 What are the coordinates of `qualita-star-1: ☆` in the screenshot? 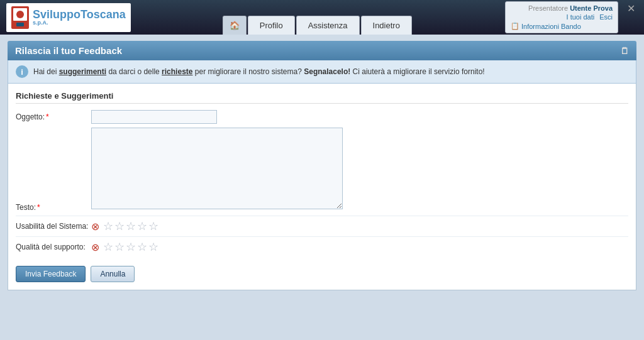 It's located at (108, 247).